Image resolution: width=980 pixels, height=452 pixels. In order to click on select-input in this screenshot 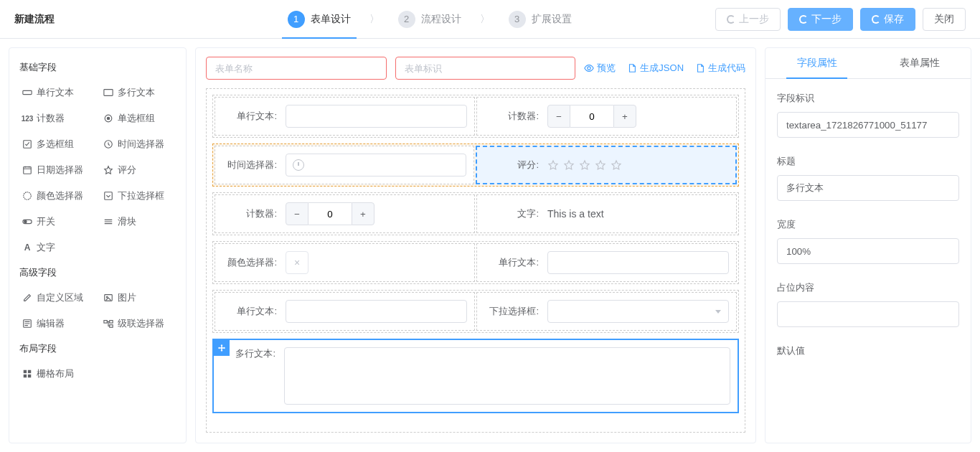, I will do `click(639, 311)`.